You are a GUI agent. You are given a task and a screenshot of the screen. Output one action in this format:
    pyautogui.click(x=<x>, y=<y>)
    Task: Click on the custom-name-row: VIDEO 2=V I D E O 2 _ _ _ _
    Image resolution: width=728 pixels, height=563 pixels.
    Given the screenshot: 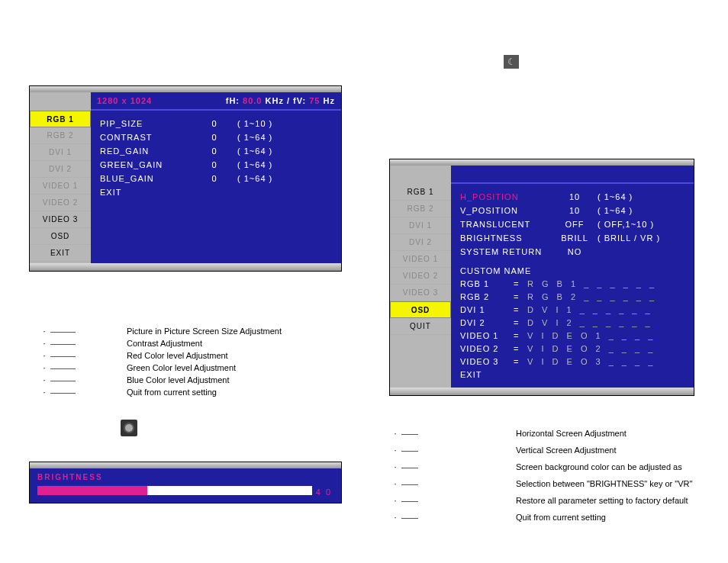 What is the action you would take?
    pyautogui.click(x=572, y=348)
    